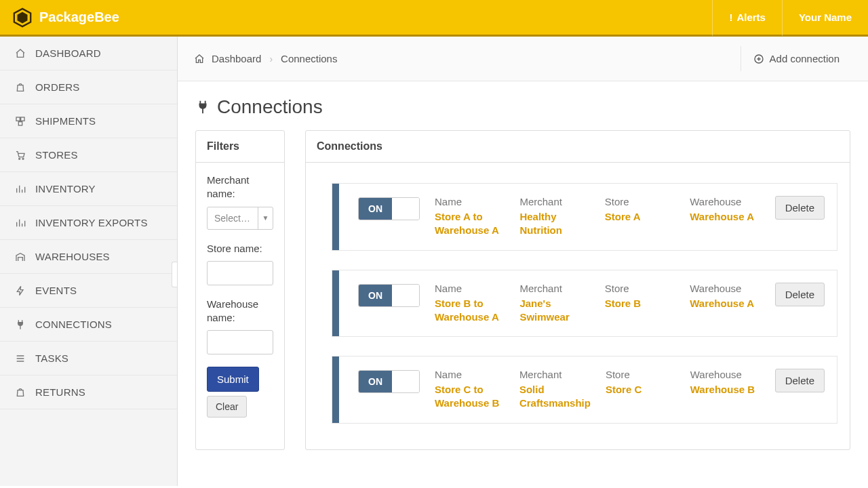 Image resolution: width=868 pixels, height=488 pixels. What do you see at coordinates (469, 224) in the screenshot?
I see `connection-name-link: Store A to Warehouse A` at bounding box center [469, 224].